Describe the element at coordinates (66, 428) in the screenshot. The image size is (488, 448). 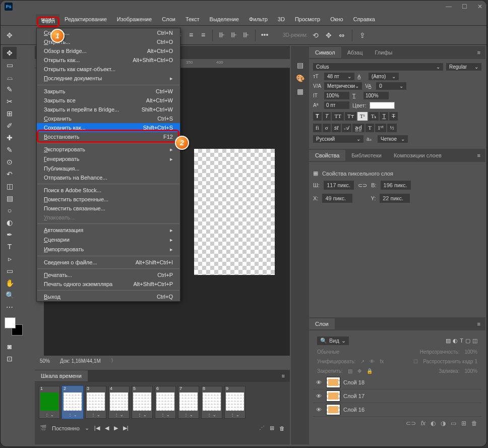
I see `loop-select: Постоянно` at that location.